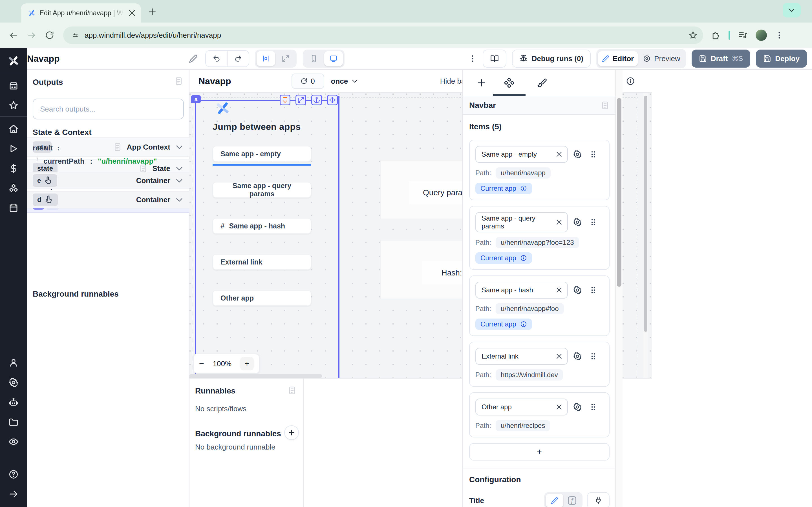 This screenshot has width=812, height=507. What do you see at coordinates (384, 35) in the screenshot?
I see `url-text: app.windmill.dev/apps/edit/u/henri/navap…` at bounding box center [384, 35].